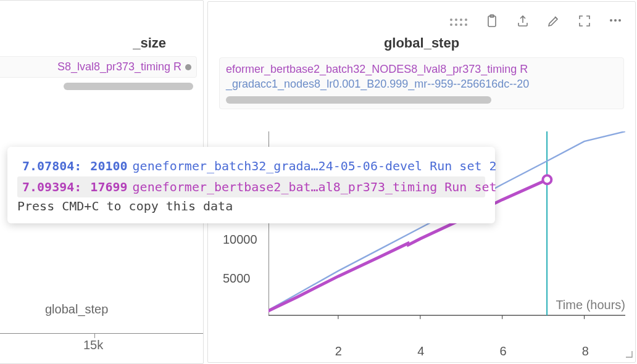 Image resolution: width=637 pixels, height=364 pixels. I want to click on tooltip-time: 7.07804:, so click(52, 166).